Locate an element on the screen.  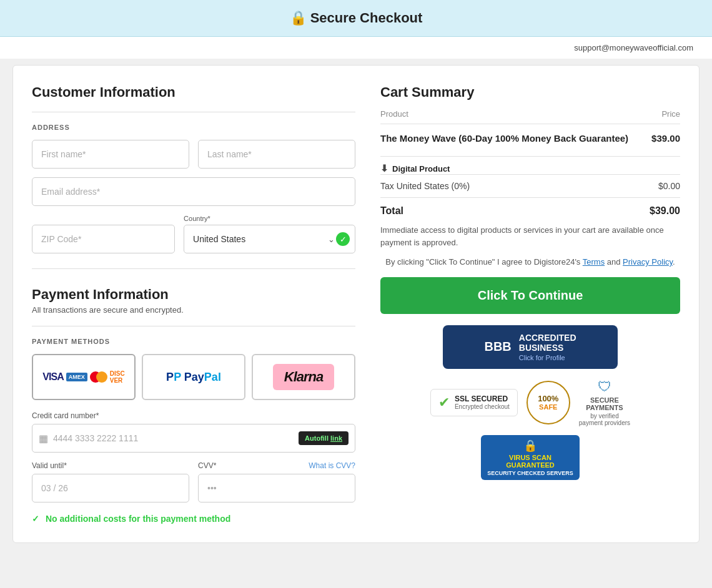
digital-product-row: ⬇ Digital Product is located at coordinates (530, 165).